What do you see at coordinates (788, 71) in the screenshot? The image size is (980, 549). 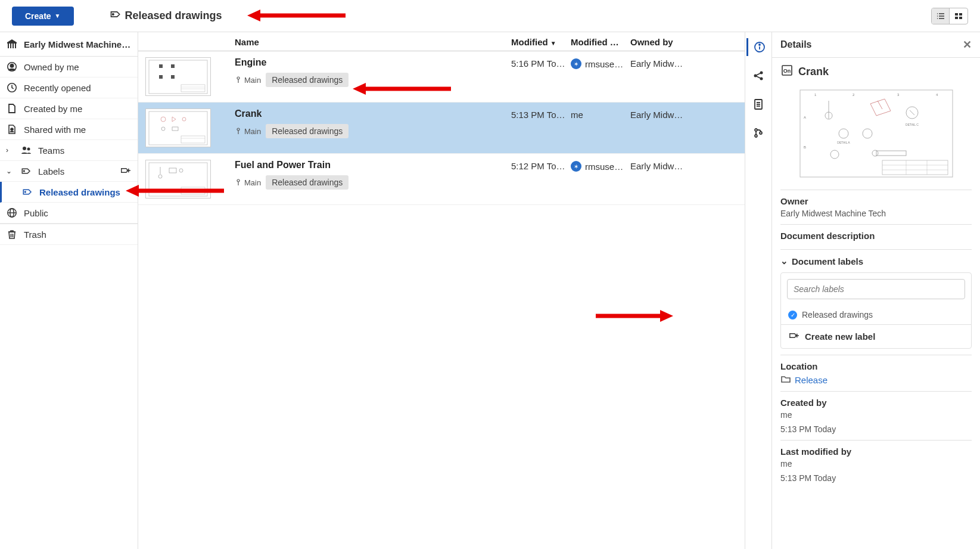 I see `svg-text: On` at bounding box center [788, 71].